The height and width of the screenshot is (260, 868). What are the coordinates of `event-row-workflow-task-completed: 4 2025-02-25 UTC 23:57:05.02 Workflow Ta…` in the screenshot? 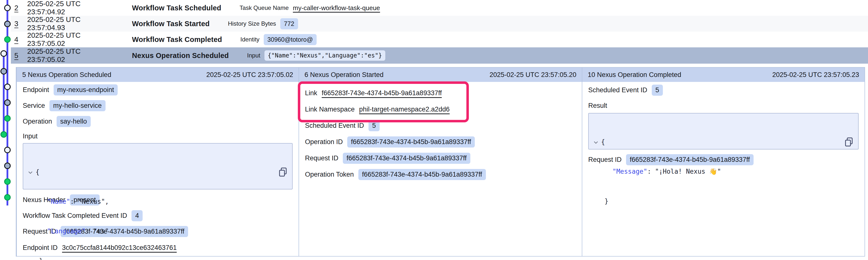 It's located at (439, 40).